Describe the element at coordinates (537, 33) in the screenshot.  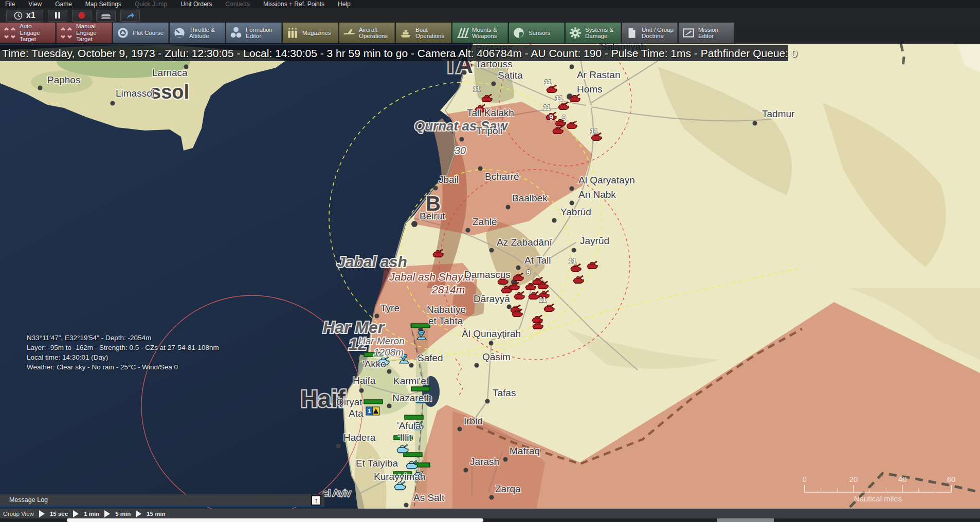
I see `toolbar-button-sensors: Sensors` at that location.